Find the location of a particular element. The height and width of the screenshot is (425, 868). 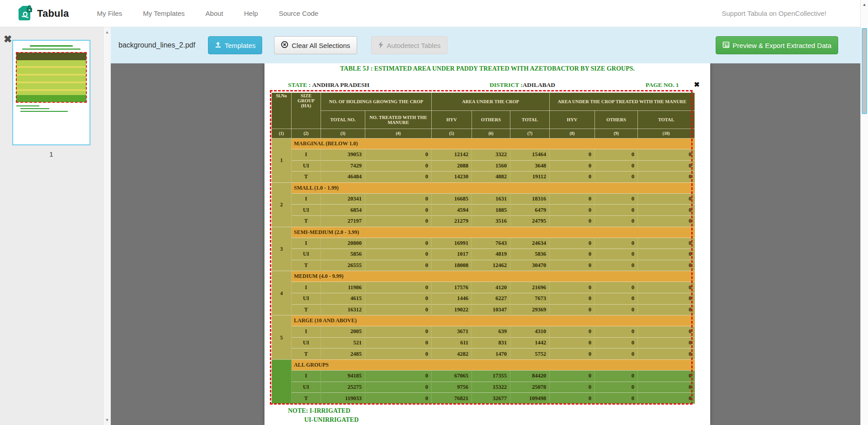

support-link: Support Tabula on OpenCollective! is located at coordinates (774, 14).